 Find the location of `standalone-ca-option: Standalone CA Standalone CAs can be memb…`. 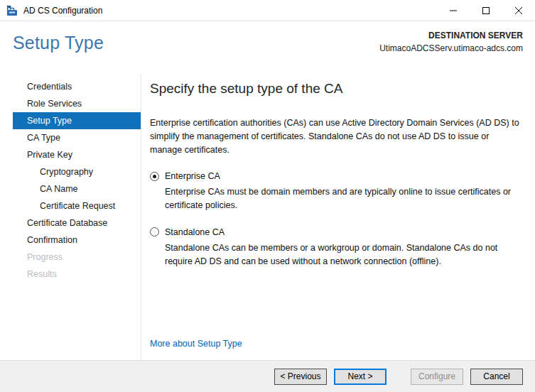

standalone-ca-option: Standalone CA Standalone CAs can be memb… is located at coordinates (336, 248).